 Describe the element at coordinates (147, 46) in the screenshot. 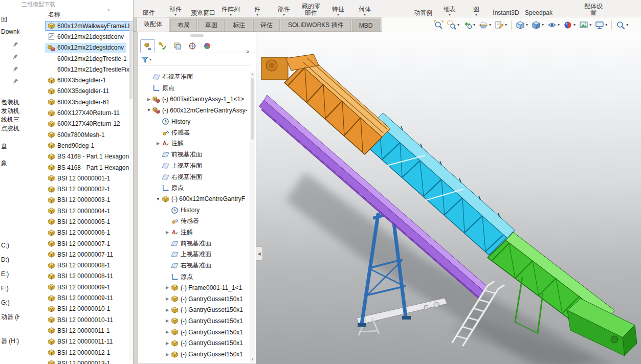

I see `panel-tab-featuremanager` at that location.